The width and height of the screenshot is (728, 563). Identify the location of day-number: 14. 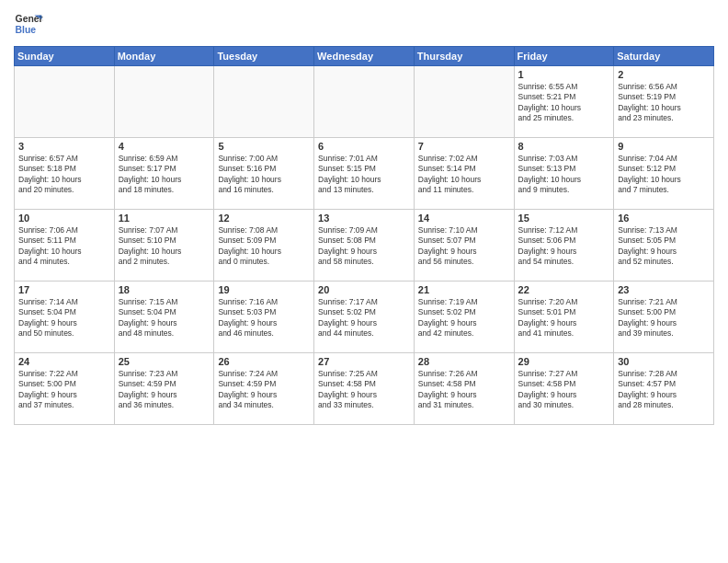
(464, 218).